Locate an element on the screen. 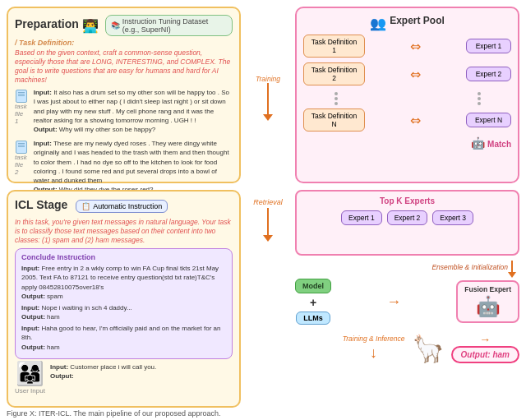 The image size is (526, 420). dataset-label: Instruction Tuning Dataset (e.g., SuperN… is located at coordinates (174, 25).